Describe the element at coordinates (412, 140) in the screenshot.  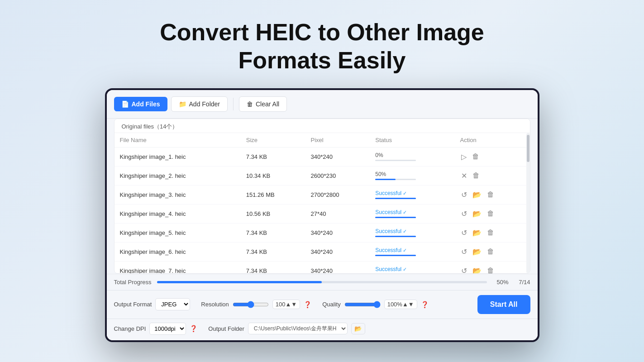
I see `col-status: Status` at that location.